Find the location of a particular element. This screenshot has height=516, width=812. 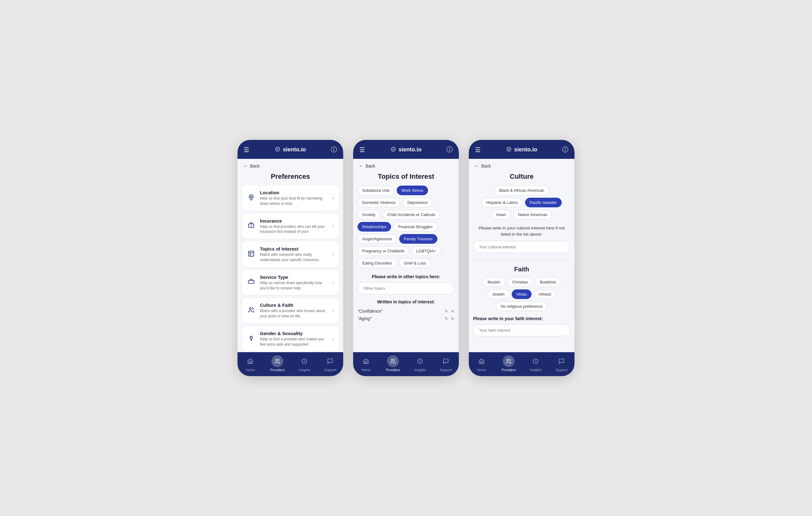

header-2: ☰ siento.io ⓘ is located at coordinates (406, 149).